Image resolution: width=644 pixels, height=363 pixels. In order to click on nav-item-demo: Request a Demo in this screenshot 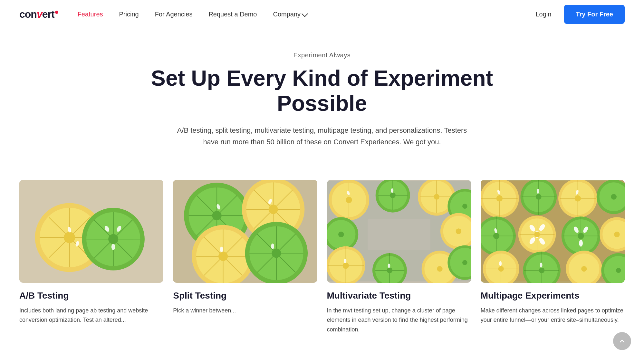, I will do `click(233, 14)`.